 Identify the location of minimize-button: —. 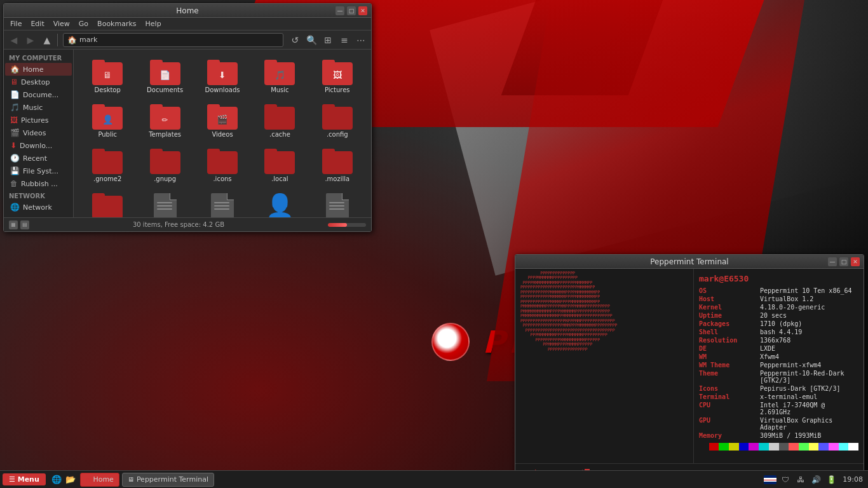
(340, 11).